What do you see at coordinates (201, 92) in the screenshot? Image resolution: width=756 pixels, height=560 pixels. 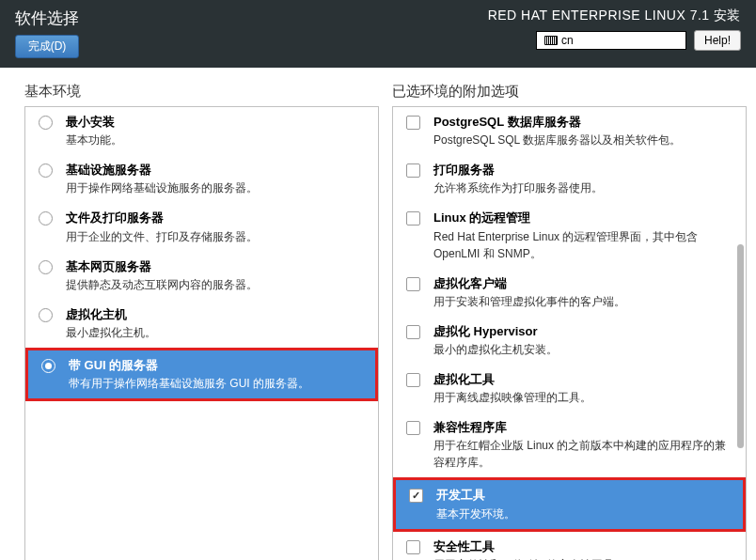 I see `base-env-title: 基本环境` at bounding box center [201, 92].